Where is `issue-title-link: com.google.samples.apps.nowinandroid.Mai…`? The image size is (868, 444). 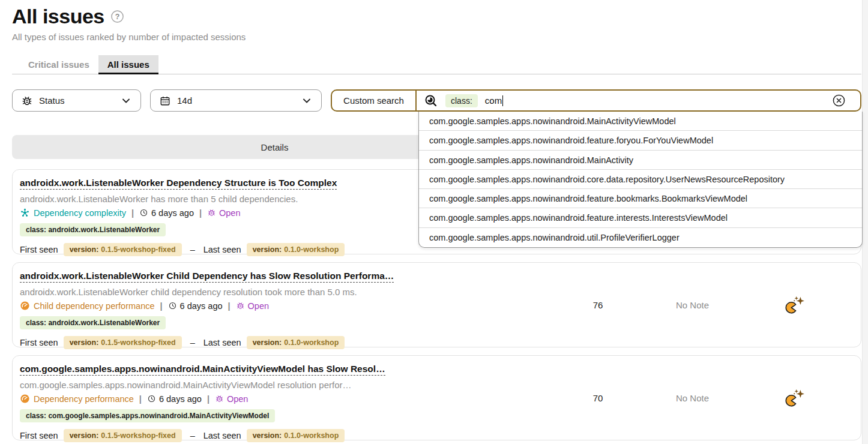
issue-title-link: com.google.samples.apps.nowinandroid.Mai… is located at coordinates (203, 370).